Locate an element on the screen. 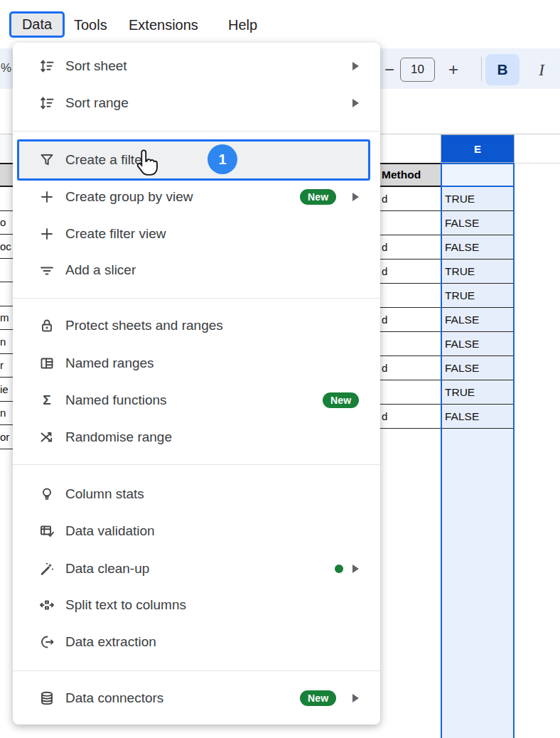 The width and height of the screenshot is (560, 738). font-size-increase-button: + is located at coordinates (453, 70).